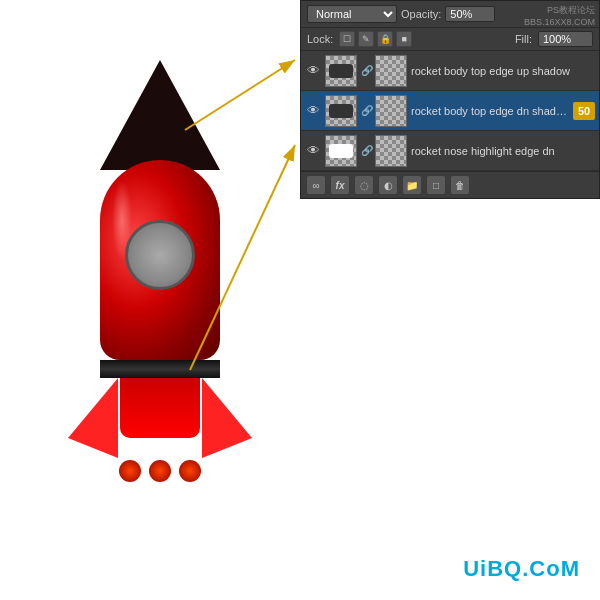  What do you see at coordinates (160, 369) in the screenshot?
I see `rocket-band` at bounding box center [160, 369].